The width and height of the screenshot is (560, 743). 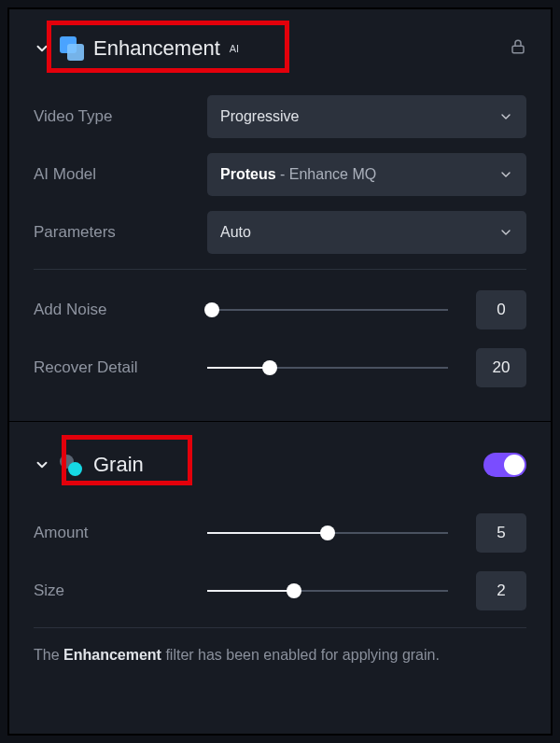 I want to click on collapse-grain-chevron, so click(x=42, y=465).